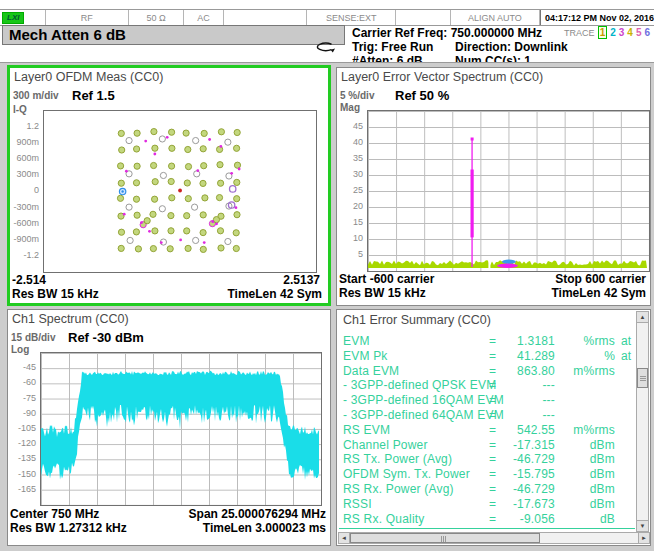 This screenshot has width=654, height=551. What do you see at coordinates (386, 279) in the screenshot?
I see `evm-start-label: Start -600 carrier` at bounding box center [386, 279].